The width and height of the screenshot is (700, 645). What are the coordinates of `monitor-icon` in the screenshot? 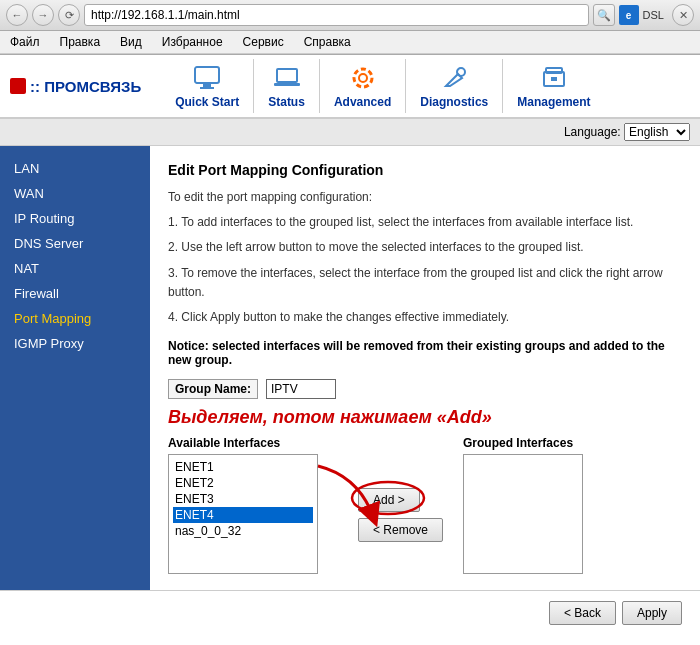 It's located at (207, 78).